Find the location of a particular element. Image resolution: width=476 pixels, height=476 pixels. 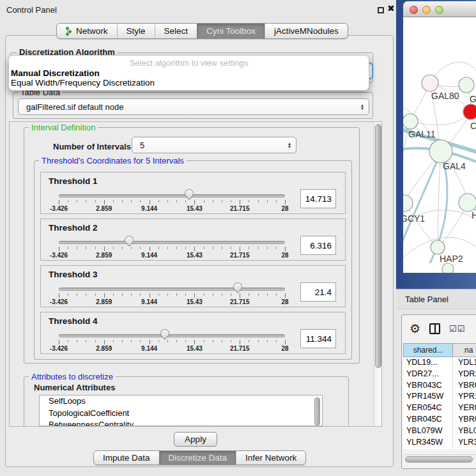

threshold-label: Threshold 1 is located at coordinates (73, 181).